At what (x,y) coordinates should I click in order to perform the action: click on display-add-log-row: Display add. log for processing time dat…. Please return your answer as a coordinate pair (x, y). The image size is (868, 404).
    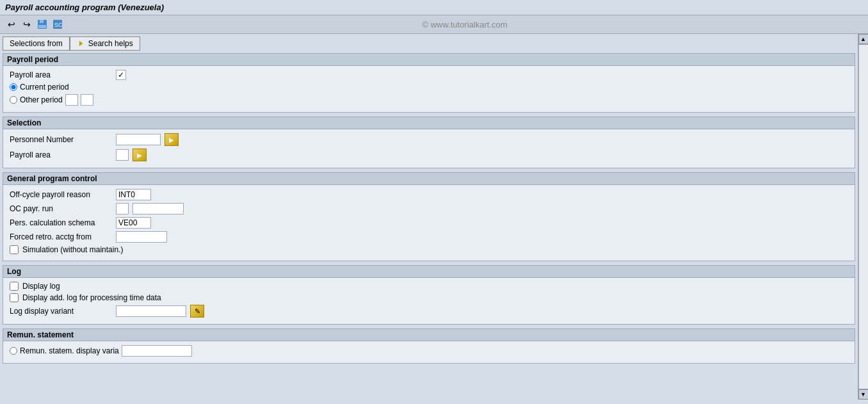
    Looking at the image, I should click on (429, 298).